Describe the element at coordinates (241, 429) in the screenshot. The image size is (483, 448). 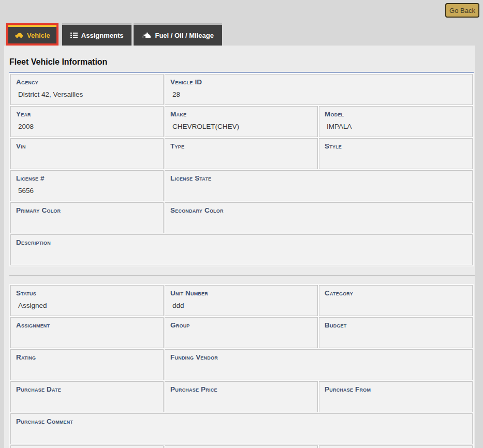
I see `field-purchase-comment: Purchase Comment` at that location.